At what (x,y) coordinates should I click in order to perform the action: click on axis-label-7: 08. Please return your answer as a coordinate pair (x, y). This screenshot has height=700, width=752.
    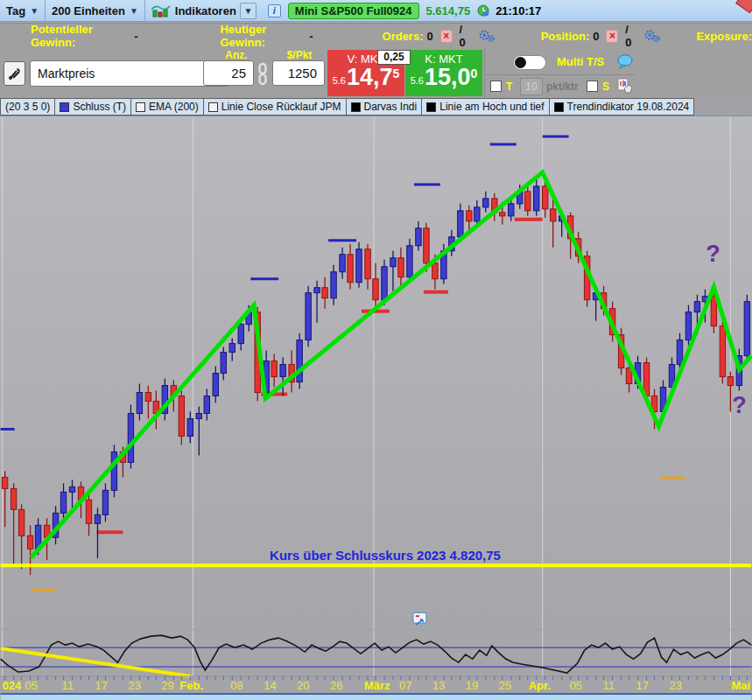
    Looking at the image, I should click on (236, 686).